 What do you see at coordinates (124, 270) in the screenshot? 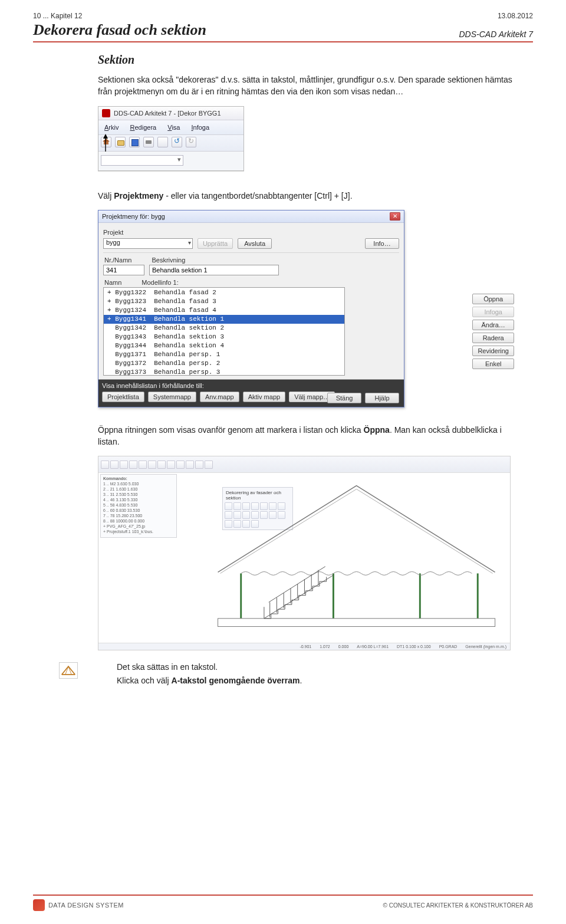
I see `number-input` at bounding box center [124, 270].